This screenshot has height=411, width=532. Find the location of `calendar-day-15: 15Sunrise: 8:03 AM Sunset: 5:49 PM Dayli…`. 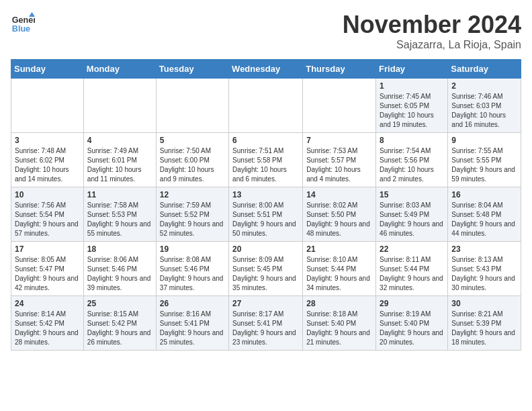

calendar-day-15: 15Sunrise: 8:03 AM Sunset: 5:49 PM Dayli… is located at coordinates (412, 215).